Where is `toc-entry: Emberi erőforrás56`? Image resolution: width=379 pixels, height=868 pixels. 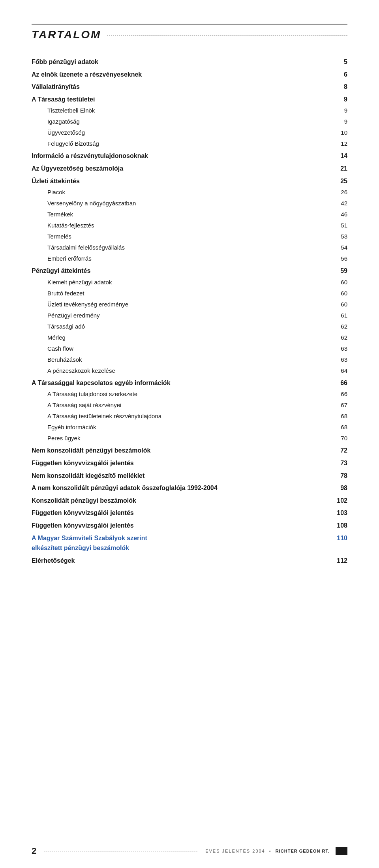
toc-entry: Emberi erőforrás56 is located at coordinates (190, 259).